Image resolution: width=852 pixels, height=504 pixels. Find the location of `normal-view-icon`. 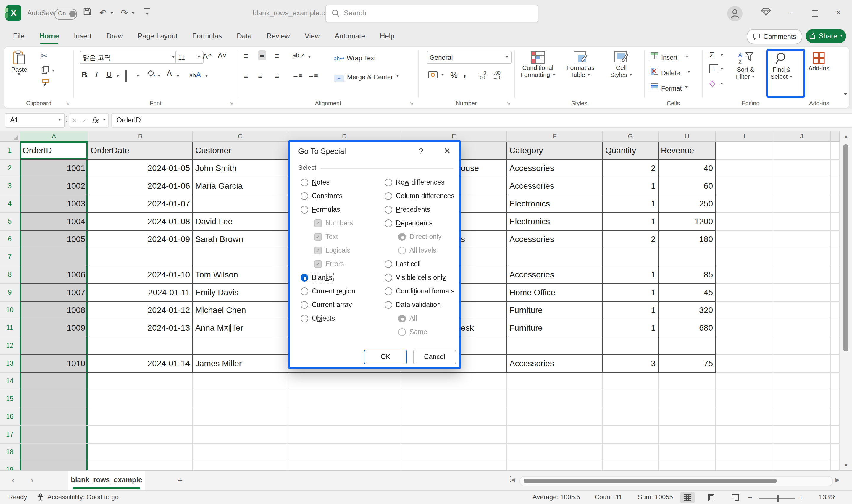

normal-view-icon is located at coordinates (688, 498).